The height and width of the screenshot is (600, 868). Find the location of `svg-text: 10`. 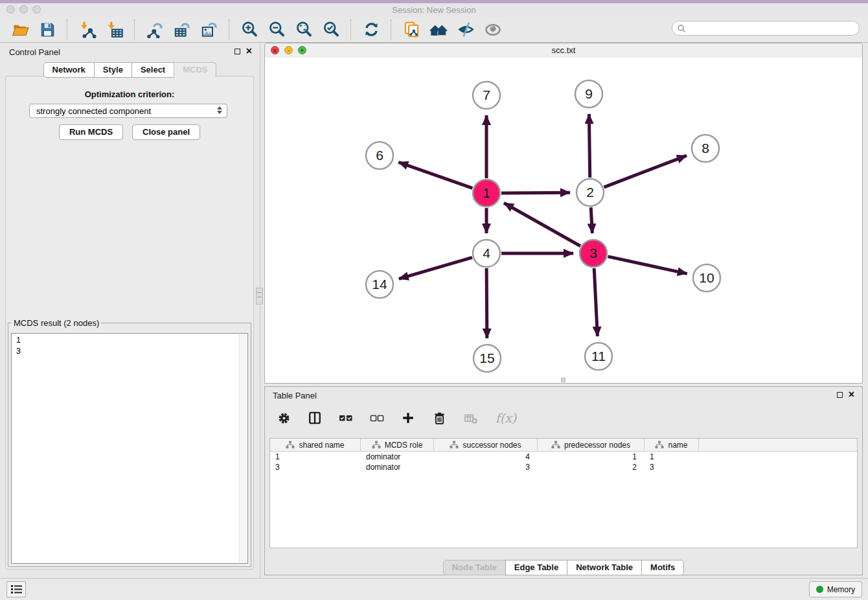

svg-text: 10 is located at coordinates (706, 277).